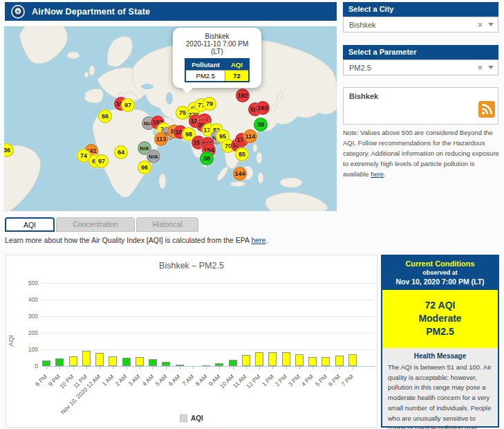 The image size is (504, 429). I want to click on x-tick-label: 4 PM, so click(307, 381).